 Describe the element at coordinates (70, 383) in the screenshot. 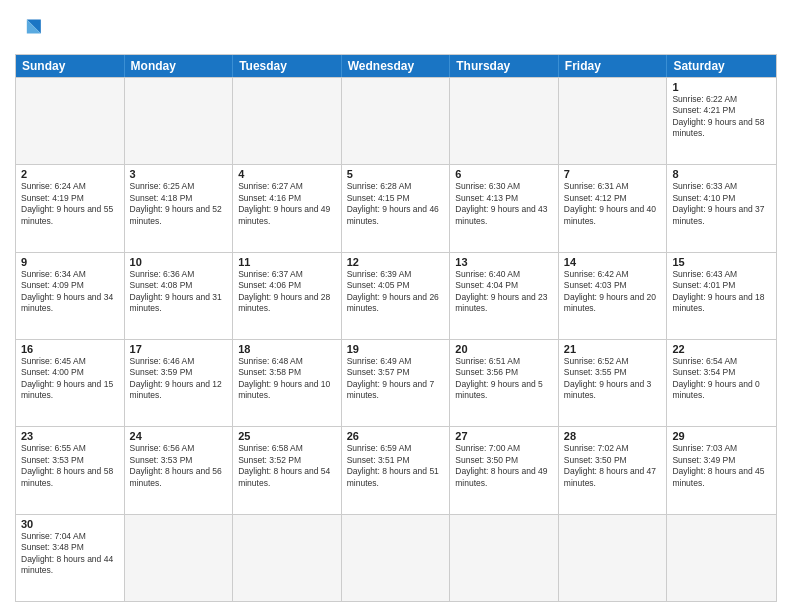

I see `calendar-cell: 16Sunrise: 6:45 AMSunset: 4:00 PMDayligh…` at that location.